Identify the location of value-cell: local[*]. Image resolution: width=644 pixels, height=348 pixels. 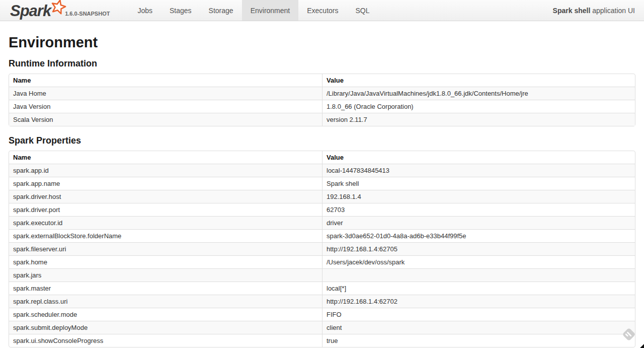
(478, 288).